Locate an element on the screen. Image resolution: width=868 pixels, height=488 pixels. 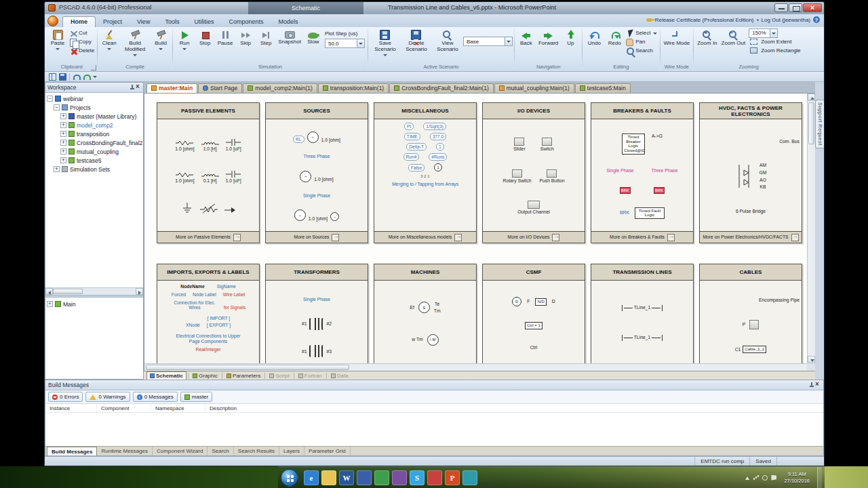
toolbar-options-icon is located at coordinates (95, 77).